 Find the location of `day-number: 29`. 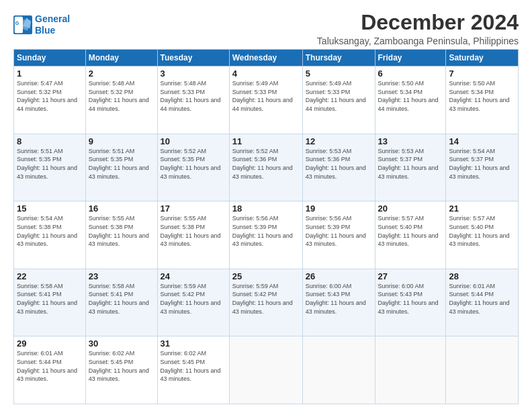

day-number: 29 is located at coordinates (50, 344).